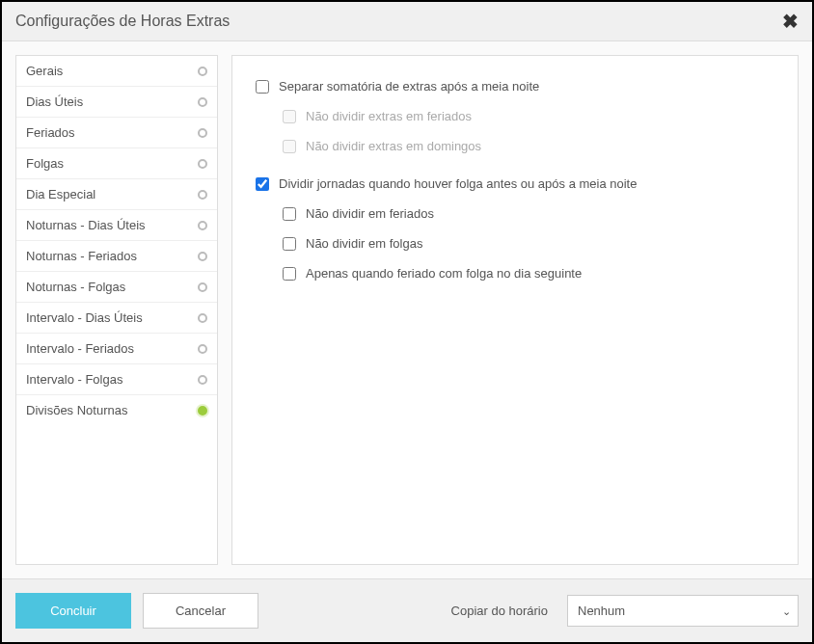  I want to click on checkbox-label: Não dividir em feriados, so click(370, 214).